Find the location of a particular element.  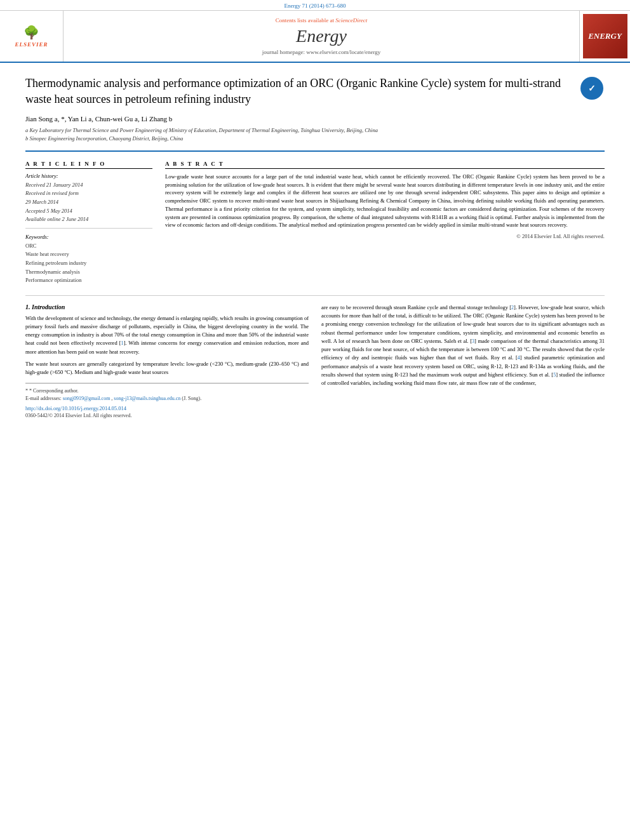

section1-title: Introduction is located at coordinates (48, 307).